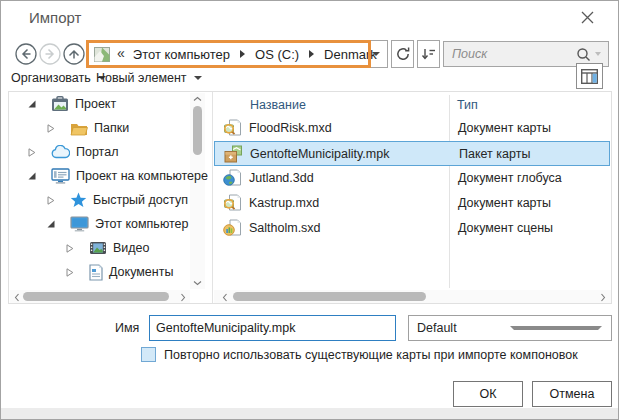 The image size is (619, 420). I want to click on tree-item: Этот компьютер, so click(116, 224).